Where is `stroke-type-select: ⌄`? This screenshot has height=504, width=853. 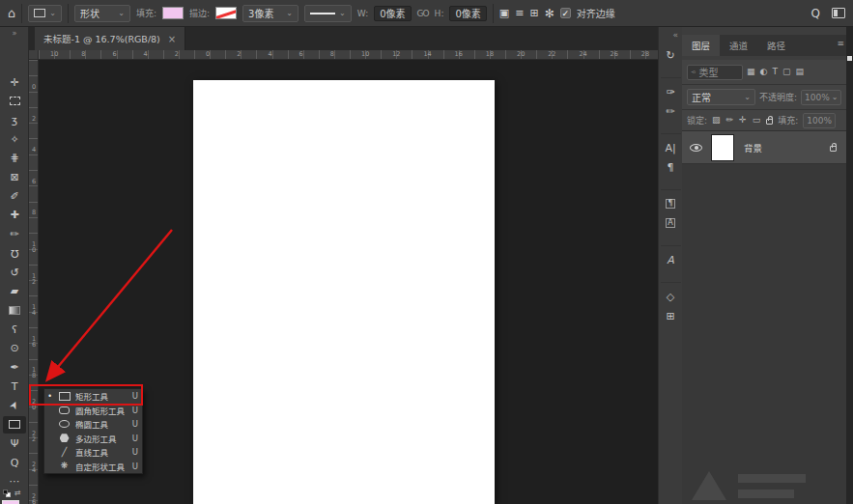 stroke-type-select: ⌄ is located at coordinates (328, 14).